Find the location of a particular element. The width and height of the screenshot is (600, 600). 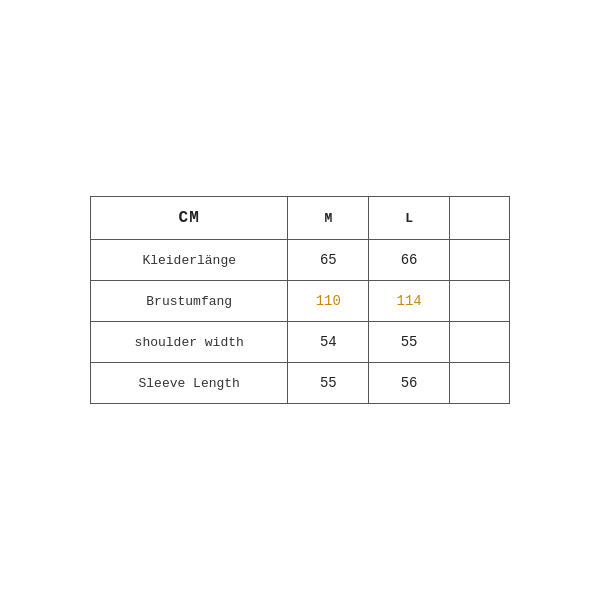

row-m-value: 54 is located at coordinates (328, 342).